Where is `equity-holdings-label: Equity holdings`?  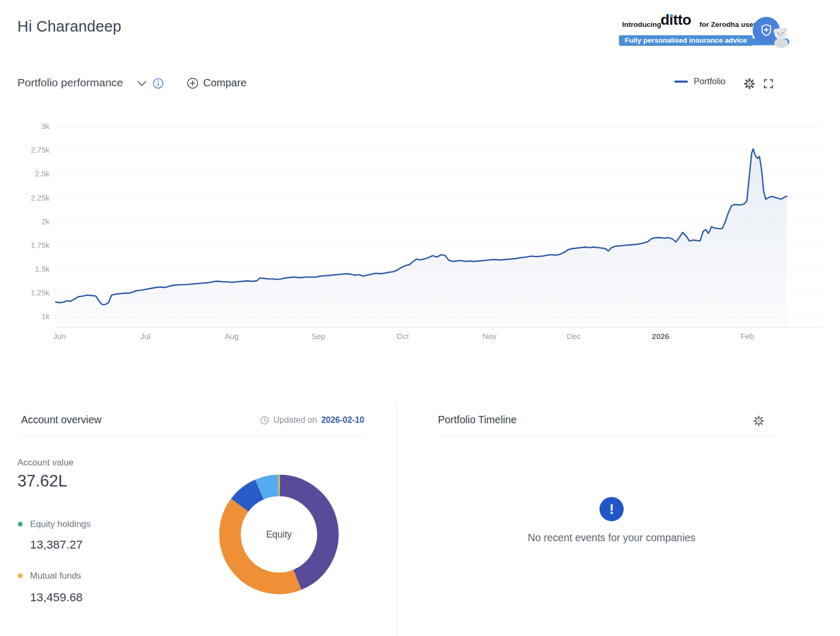 equity-holdings-label: Equity holdings is located at coordinates (60, 524).